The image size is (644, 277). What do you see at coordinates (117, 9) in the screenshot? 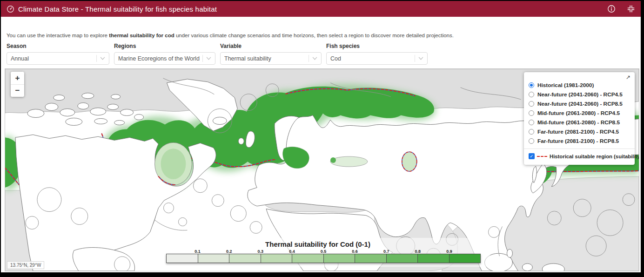
I see `page-title: Climate Data Store - Thermal suitability…` at bounding box center [117, 9].